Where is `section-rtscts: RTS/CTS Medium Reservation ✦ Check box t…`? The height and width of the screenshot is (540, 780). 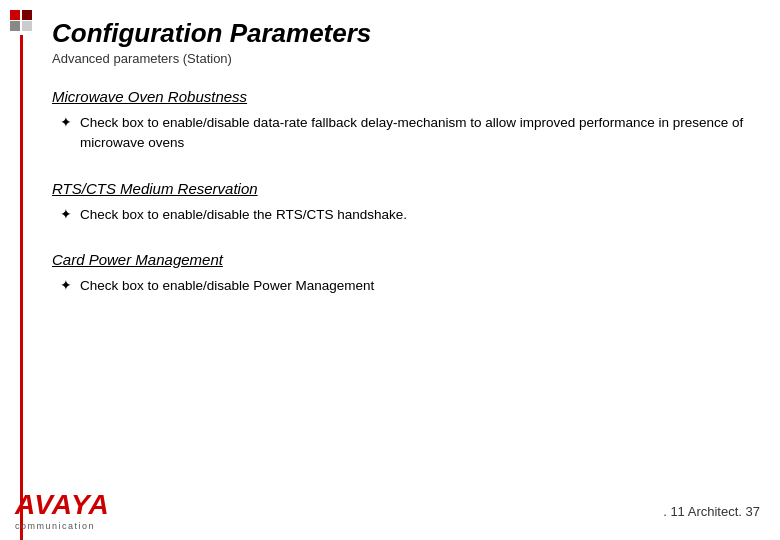 section-rtscts: RTS/CTS Medium Reservation ✦ Check box t… is located at coordinates (401, 204).